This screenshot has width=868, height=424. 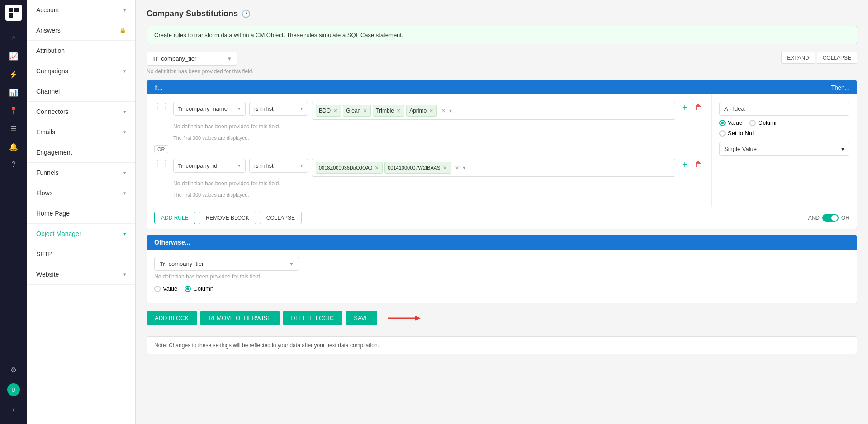 What do you see at coordinates (830, 218) in the screenshot?
I see `toggle-switch` at bounding box center [830, 218].